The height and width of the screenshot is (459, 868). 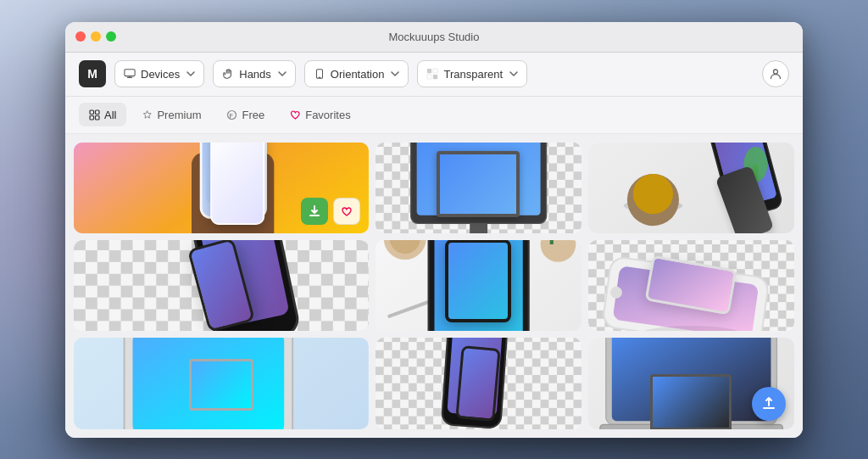 I want to click on close-button, so click(x=81, y=36).